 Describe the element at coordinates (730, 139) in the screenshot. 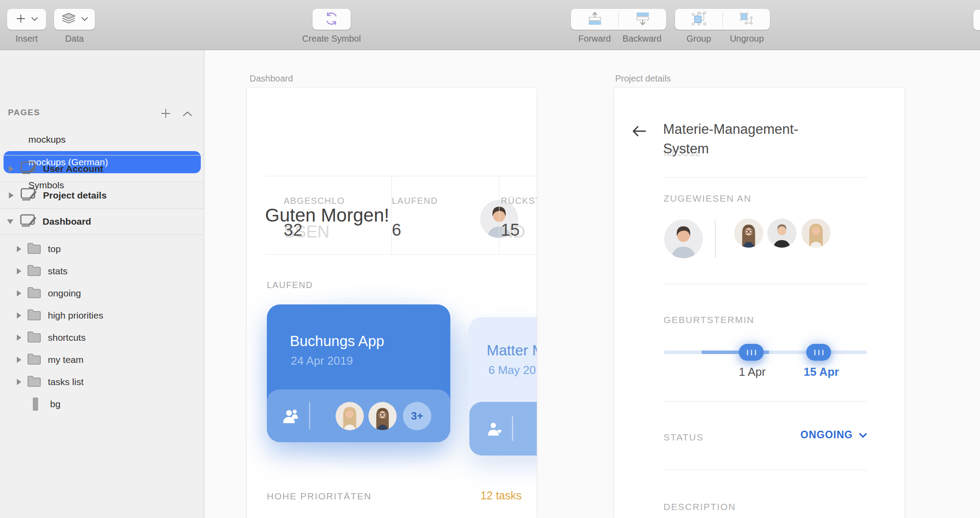

I see `project-title: Materie-Management- System` at that location.